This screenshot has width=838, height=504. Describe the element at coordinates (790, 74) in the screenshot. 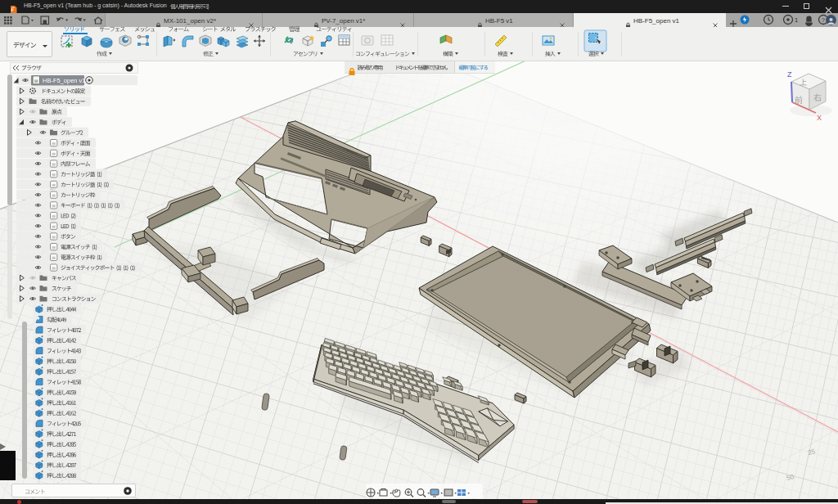

I see `svg-text: Z` at that location.